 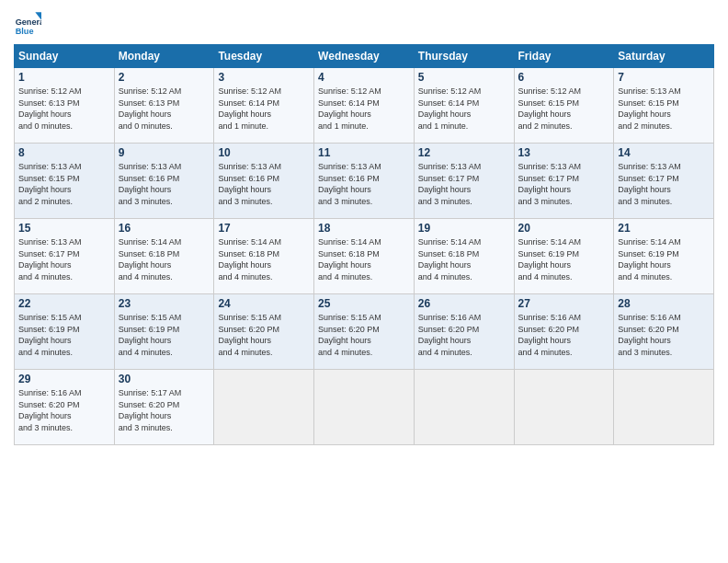 I want to click on day-of-week-header: Tuesday, so click(x=265, y=57).